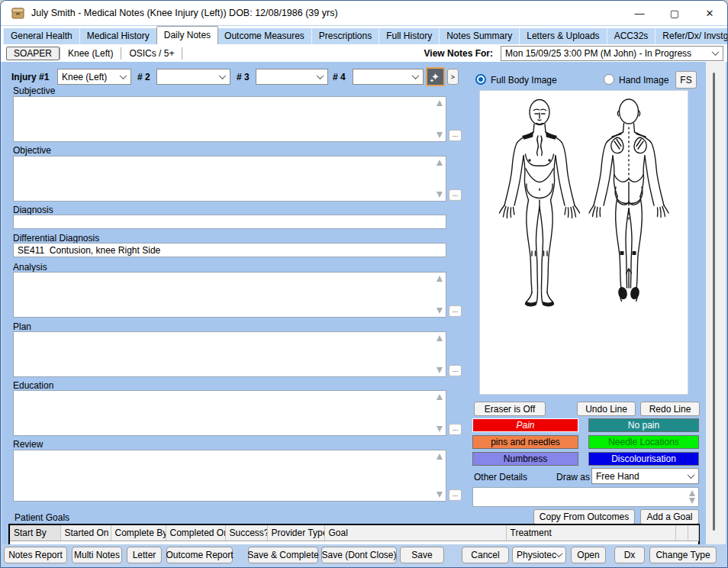 The height and width of the screenshot is (568, 728). I want to click on plan-textarea: ..., so click(230, 354).